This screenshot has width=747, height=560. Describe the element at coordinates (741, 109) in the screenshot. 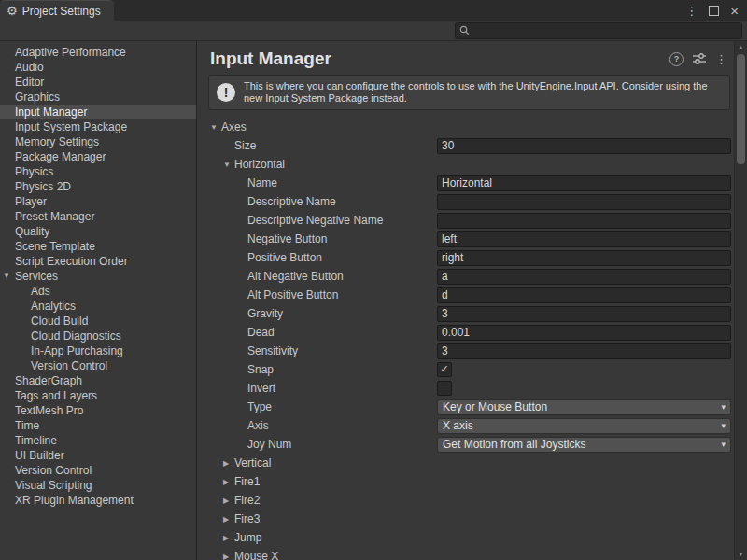

I see `scrollbar-thumb` at that location.